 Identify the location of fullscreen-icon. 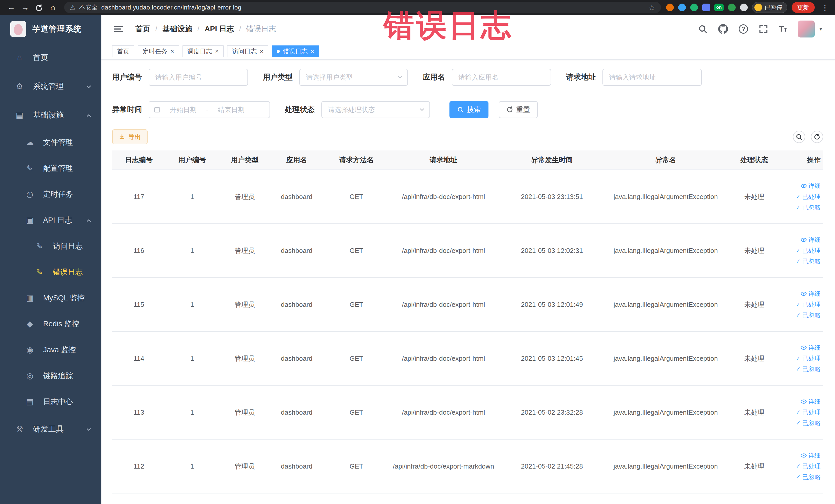
(763, 29).